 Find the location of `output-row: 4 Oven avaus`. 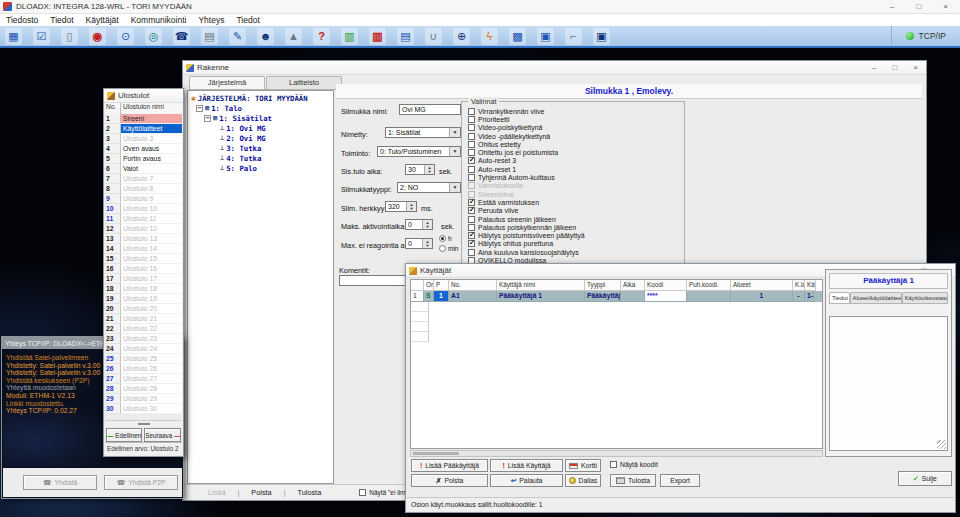

output-row: 4 Oven avaus is located at coordinates (144, 149).